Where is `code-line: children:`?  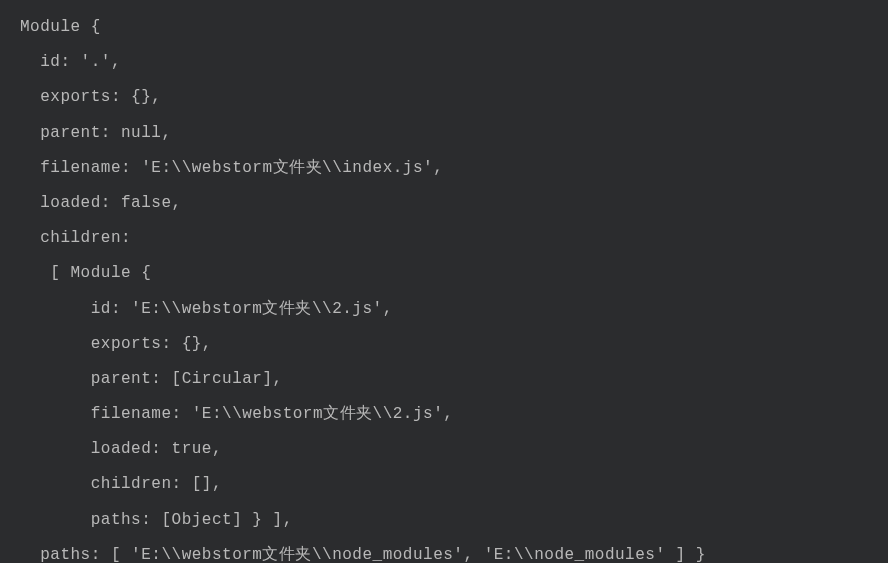 code-line: children: is located at coordinates (444, 238).